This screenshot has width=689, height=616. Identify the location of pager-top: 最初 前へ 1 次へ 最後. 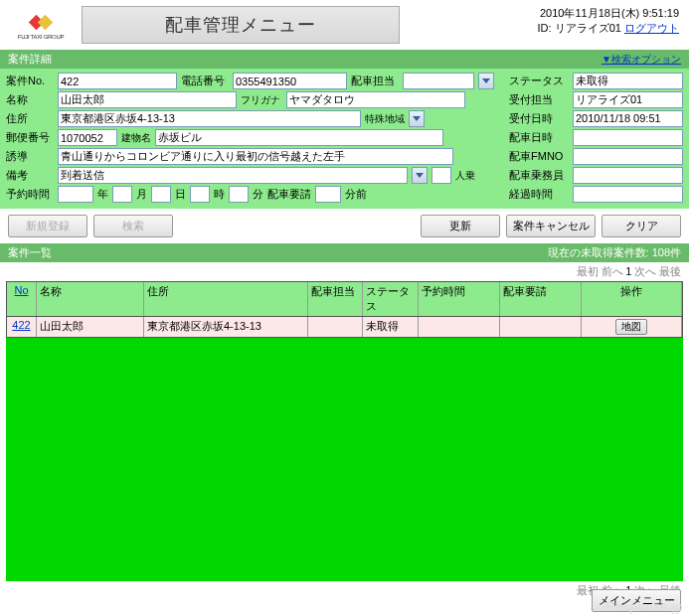
(344, 272).